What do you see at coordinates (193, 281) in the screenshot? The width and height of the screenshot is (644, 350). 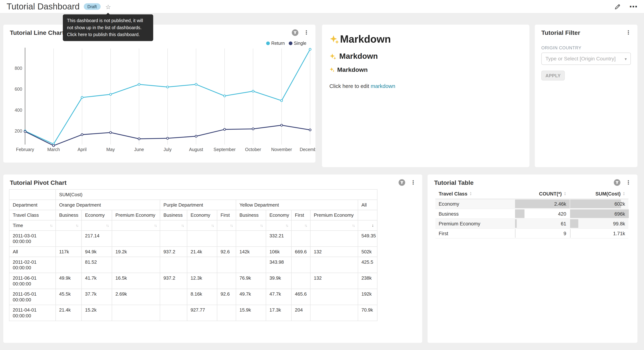 I see `pivot-row: 2011-06-01 00:00:0049.9k41.7k16.5k937.21…` at bounding box center [193, 281].